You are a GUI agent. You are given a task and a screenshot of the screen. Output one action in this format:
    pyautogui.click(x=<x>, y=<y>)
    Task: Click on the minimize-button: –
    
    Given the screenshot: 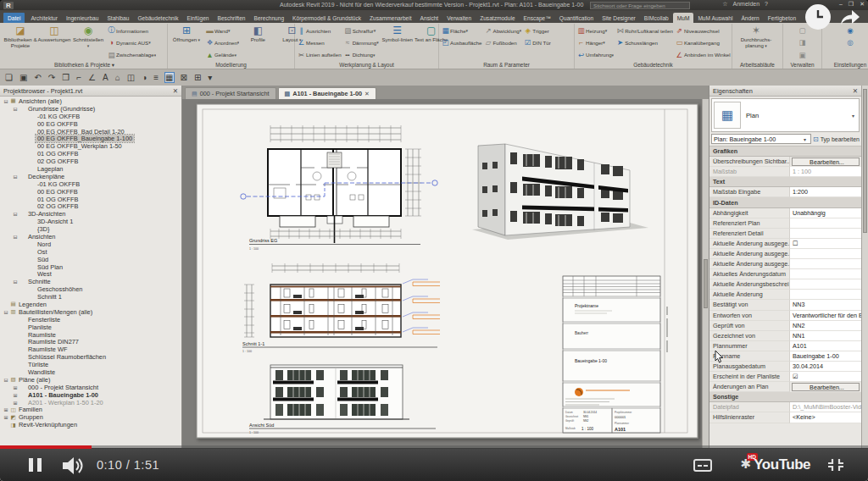 What is the action you would take?
    pyautogui.click(x=841, y=4)
    